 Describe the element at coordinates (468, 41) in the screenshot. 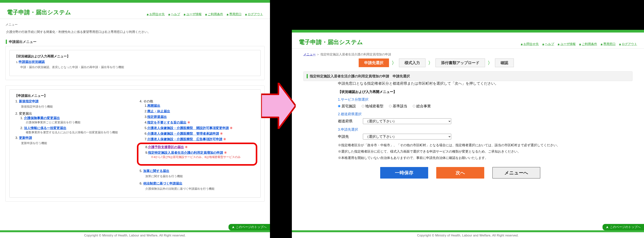

I see `header-r: 電子申請・届出システム お問合せ先 ヘルプ ユーザ情報 ご利用条件 専用窓口 ロ…` at that location.